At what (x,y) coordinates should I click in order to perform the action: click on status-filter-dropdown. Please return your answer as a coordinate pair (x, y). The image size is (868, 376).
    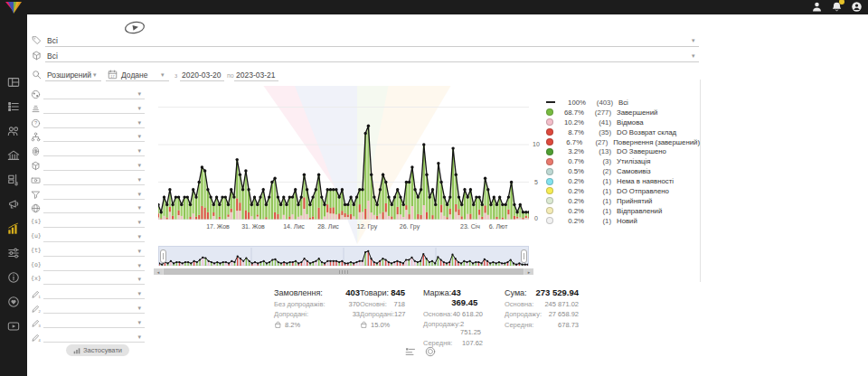
    Looking at the image, I should click on (373, 47).